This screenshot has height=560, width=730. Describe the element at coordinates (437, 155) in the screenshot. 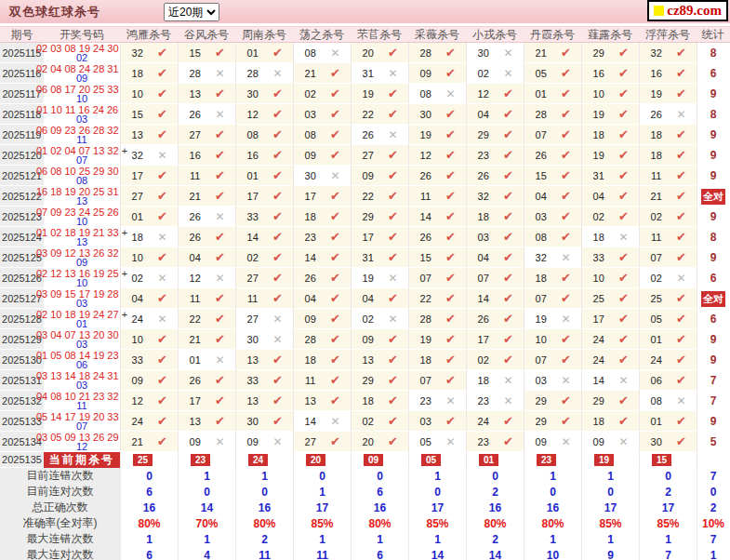

I see `kill-cell: 12✔` at that location.